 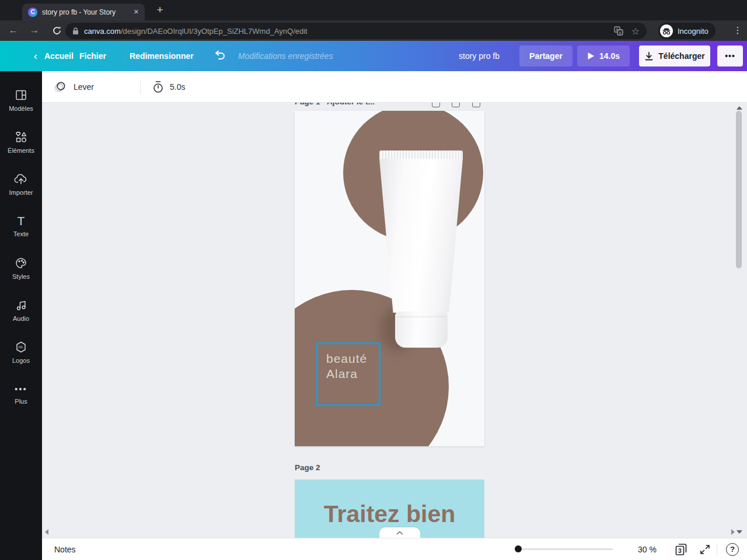 I want to click on page1-header: Page 1 - Ajouter le t..., so click(x=335, y=104).